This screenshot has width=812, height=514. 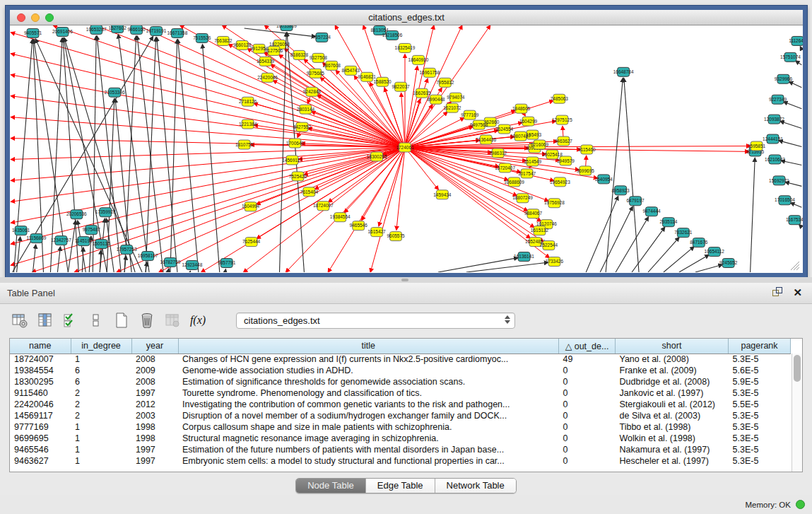 What do you see at coordinates (369, 359) in the screenshot?
I see `table-cell: Changes of HCN gene expression and I(f) …` at bounding box center [369, 359].